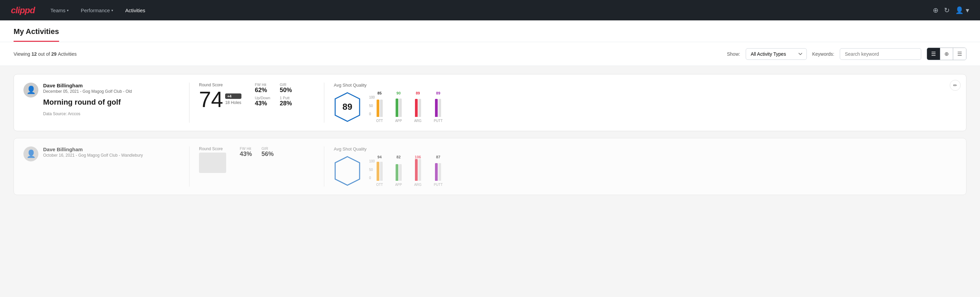 This screenshot has width=980, height=297. I want to click on bars-group: 85 OTT 90, so click(409, 107).